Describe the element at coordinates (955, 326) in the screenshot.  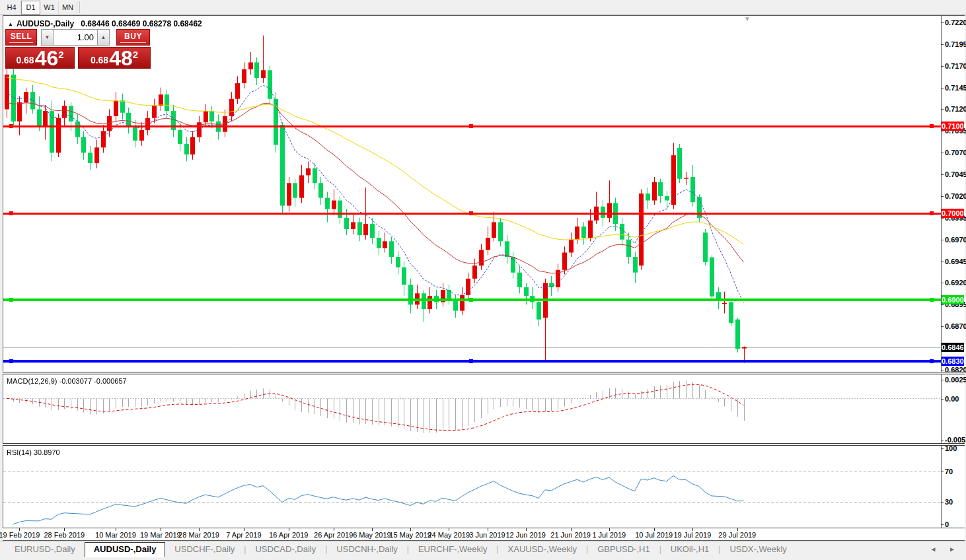
I see `price-tick-label: 0.68700` at that location.